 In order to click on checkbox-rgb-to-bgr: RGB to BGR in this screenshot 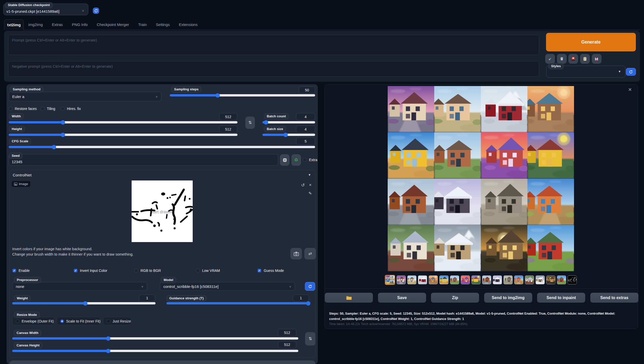, I will do `click(148, 271)`.